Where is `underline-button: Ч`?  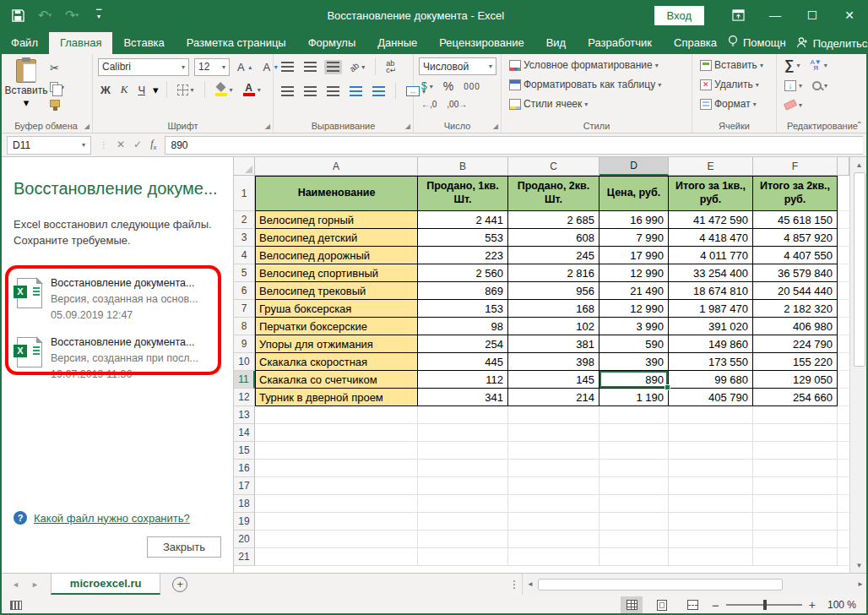
underline-button: Ч is located at coordinates (142, 90).